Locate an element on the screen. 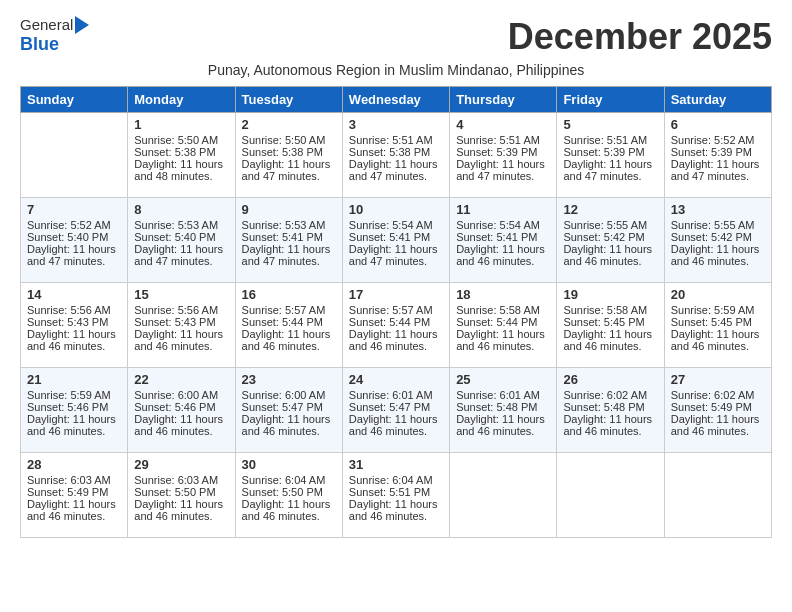  calendar-cell: 29Sunrise: 6:03 AMSunset: 5:50 PMDayligh… is located at coordinates (182, 496).